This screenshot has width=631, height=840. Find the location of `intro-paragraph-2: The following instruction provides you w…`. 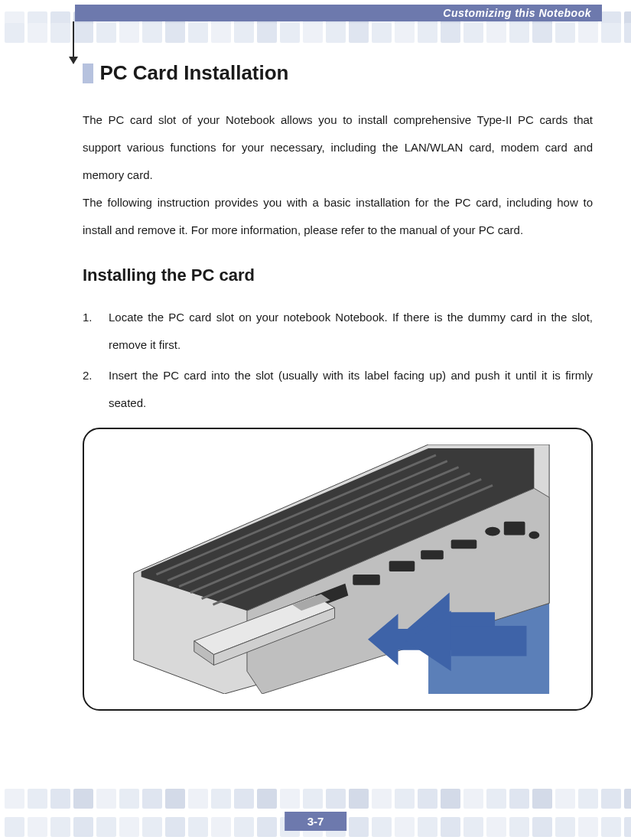

intro-paragraph-2: The following instruction provides you w… is located at coordinates (338, 217).